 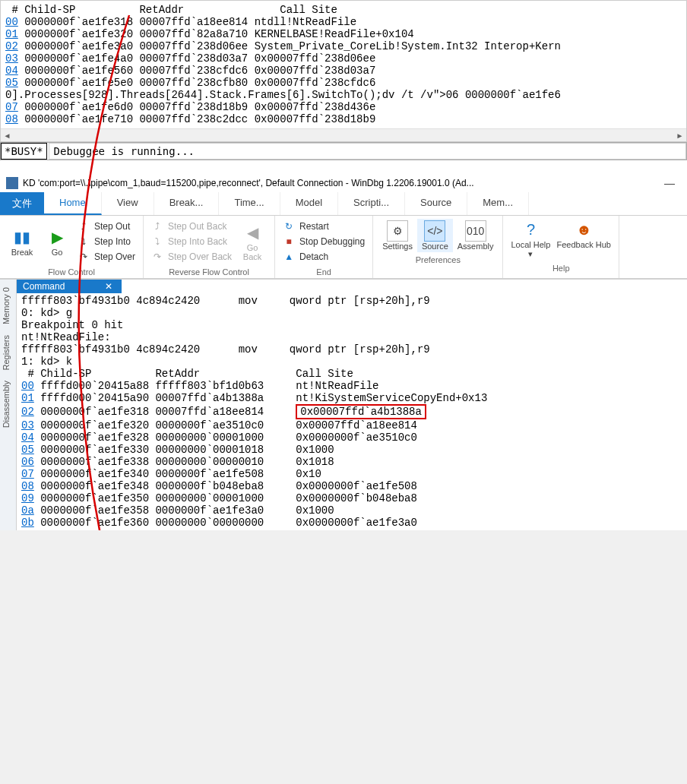 I want to click on app-icon, so click(x=12, y=183).